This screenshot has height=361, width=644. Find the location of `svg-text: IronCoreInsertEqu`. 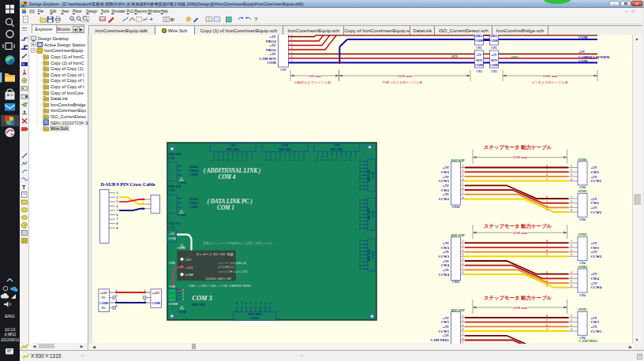

svg-text: IronCoreInsertEqu is located at coordinates (68, 110).